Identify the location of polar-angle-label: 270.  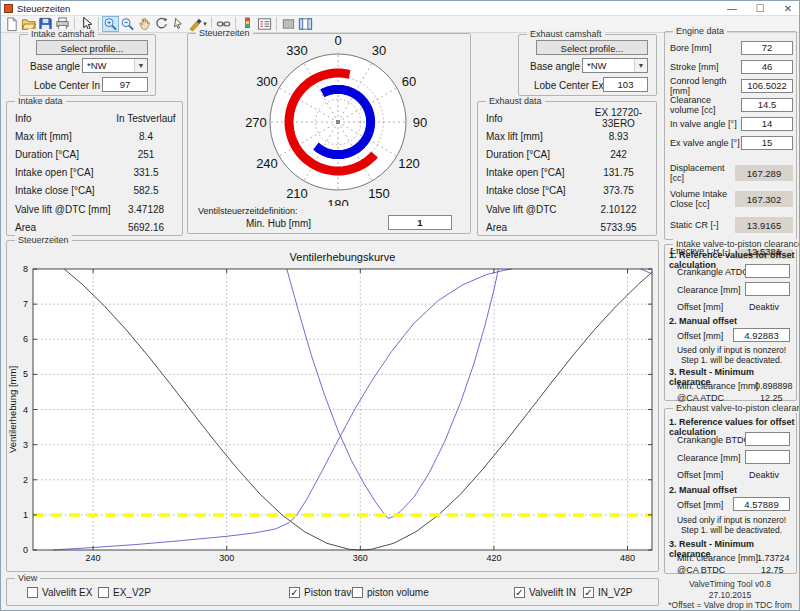
(256, 122).